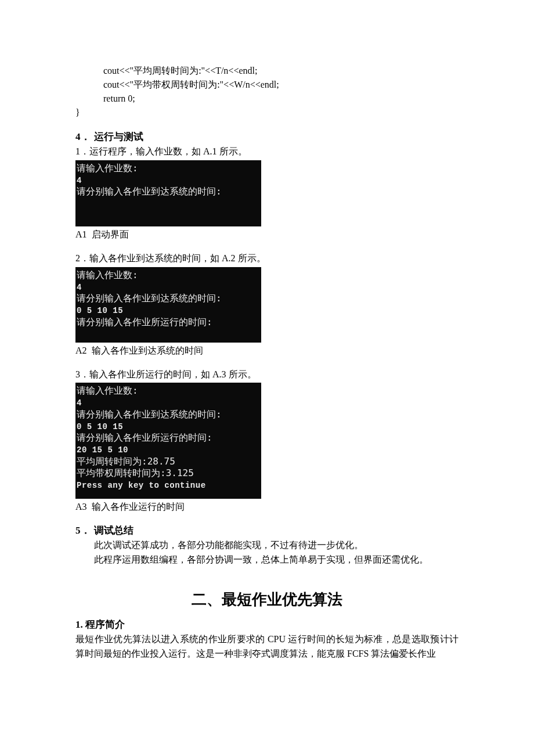  What do you see at coordinates (267, 546) in the screenshot?
I see `summary-paragraph-1: 此次调试还算成功，各部分功能都能实现，不过有待进一步优化。` at bounding box center [267, 546].